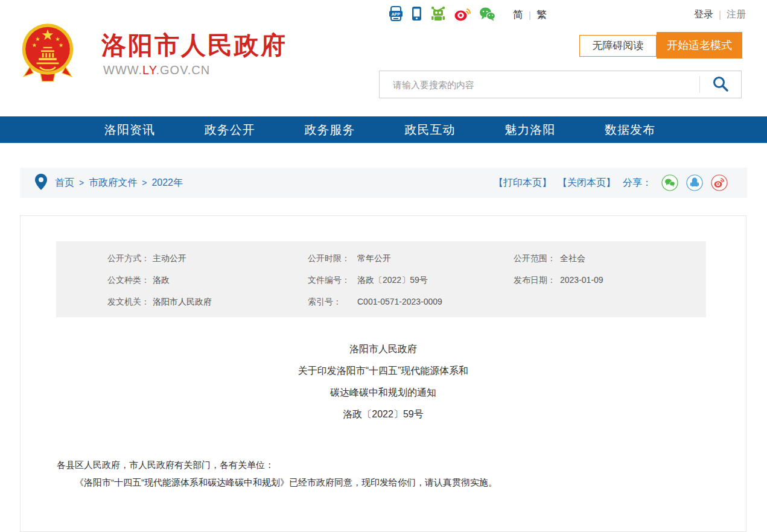 This screenshot has width=767, height=532. Describe the element at coordinates (530, 14) in the screenshot. I see `language-switch: 简 | 繁` at that location.